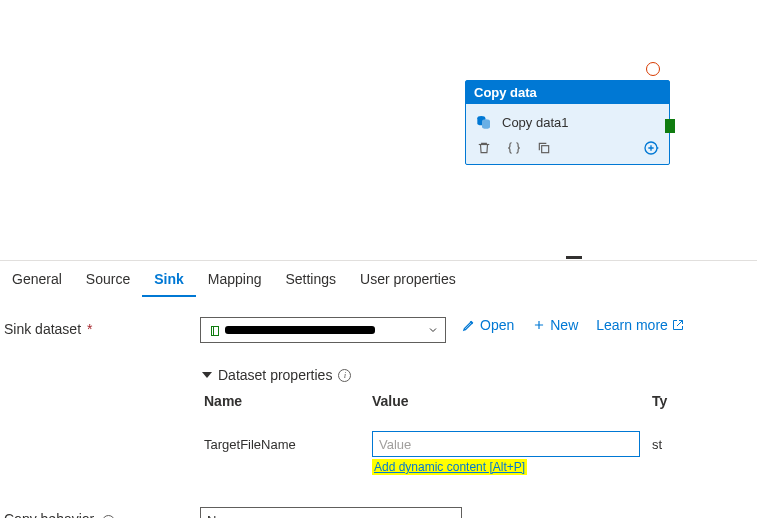 This screenshot has width=757, height=518. I want to click on add-output-icon, so click(651, 148).